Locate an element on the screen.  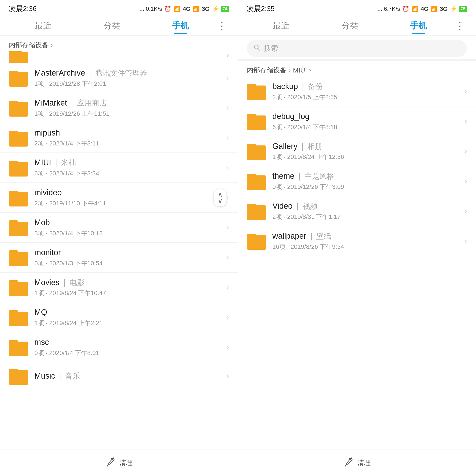
left-tab-recent: 最近 is located at coordinates (43, 26).